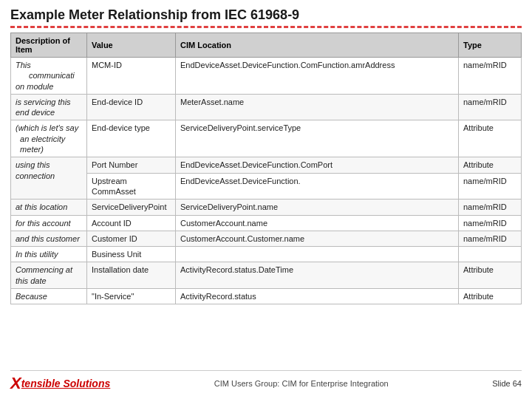 This screenshot has width=532, height=399. What do you see at coordinates (132, 254) in the screenshot?
I see `cell-value: Business Unit` at bounding box center [132, 254].